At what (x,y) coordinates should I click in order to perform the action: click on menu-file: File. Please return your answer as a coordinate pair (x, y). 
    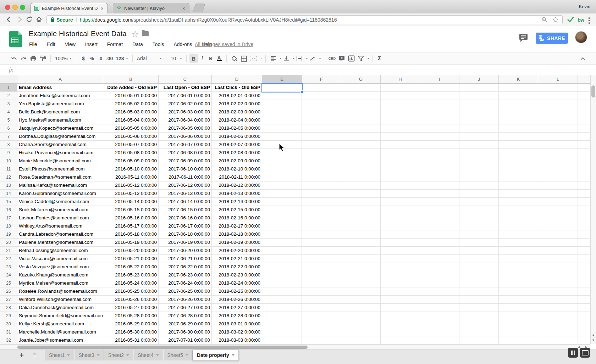
    Looking at the image, I should click on (33, 44).